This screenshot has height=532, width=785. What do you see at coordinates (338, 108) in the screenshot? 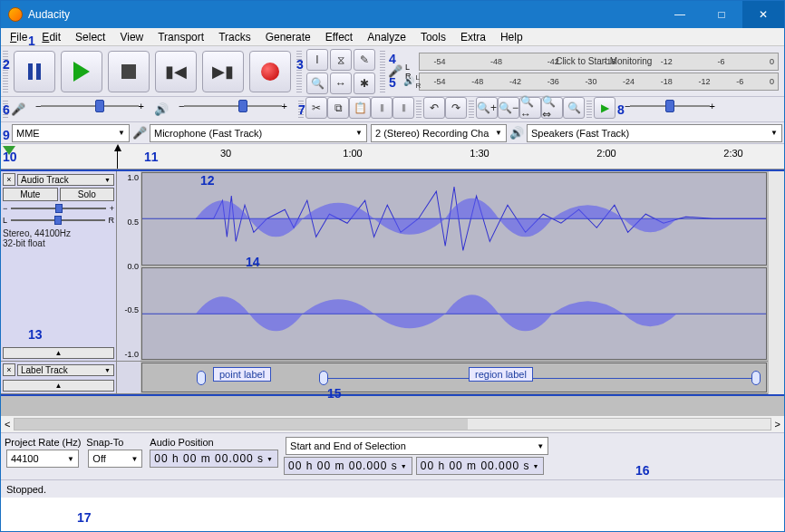
I see `copy-button: ⧉` at bounding box center [338, 108].